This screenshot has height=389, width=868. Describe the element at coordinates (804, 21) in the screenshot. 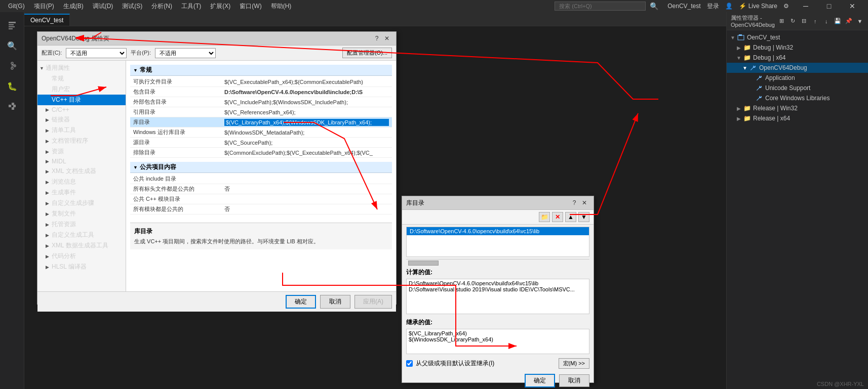

I see `toolbar-btn-3: ⊟` at that location.